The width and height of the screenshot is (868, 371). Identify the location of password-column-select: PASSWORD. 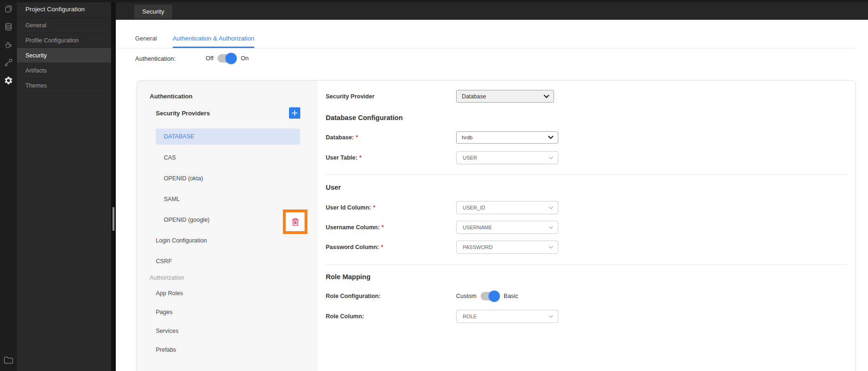
(507, 247).